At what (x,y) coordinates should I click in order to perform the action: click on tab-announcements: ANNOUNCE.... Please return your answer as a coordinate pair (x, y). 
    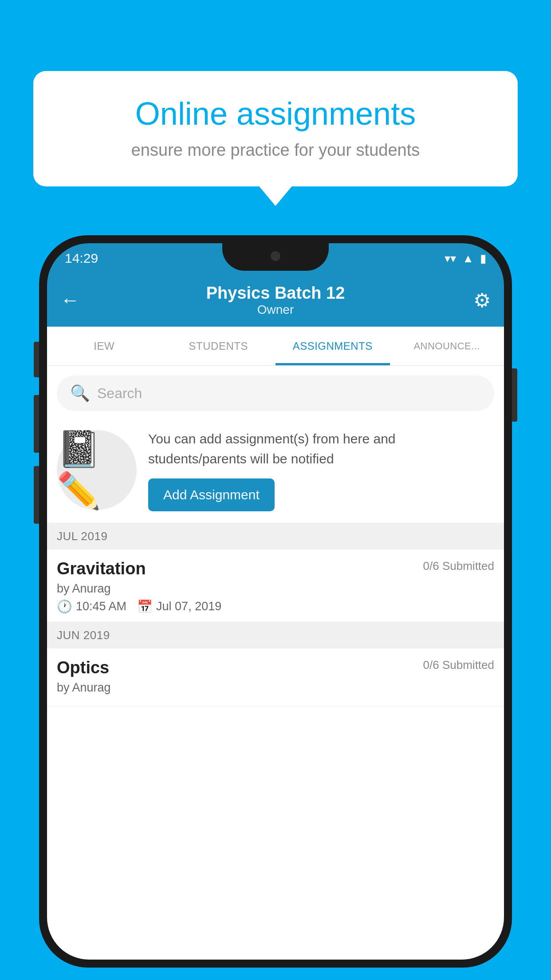
    Looking at the image, I should click on (447, 346).